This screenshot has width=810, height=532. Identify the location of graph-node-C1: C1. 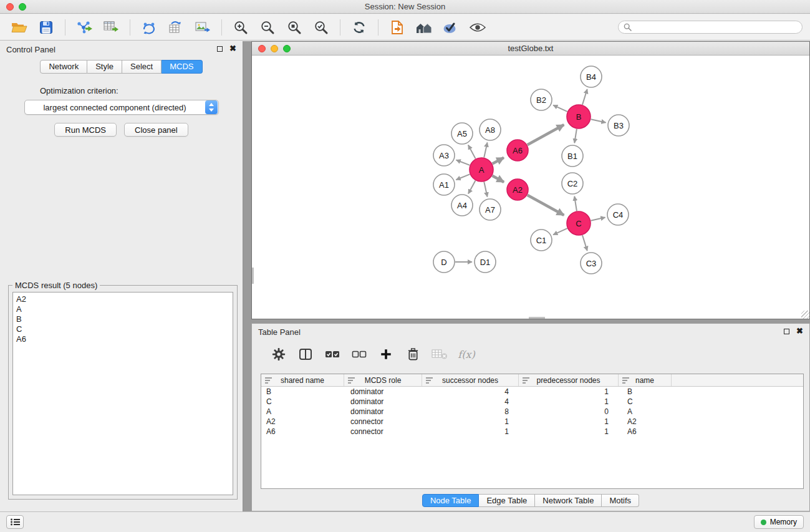
(541, 240).